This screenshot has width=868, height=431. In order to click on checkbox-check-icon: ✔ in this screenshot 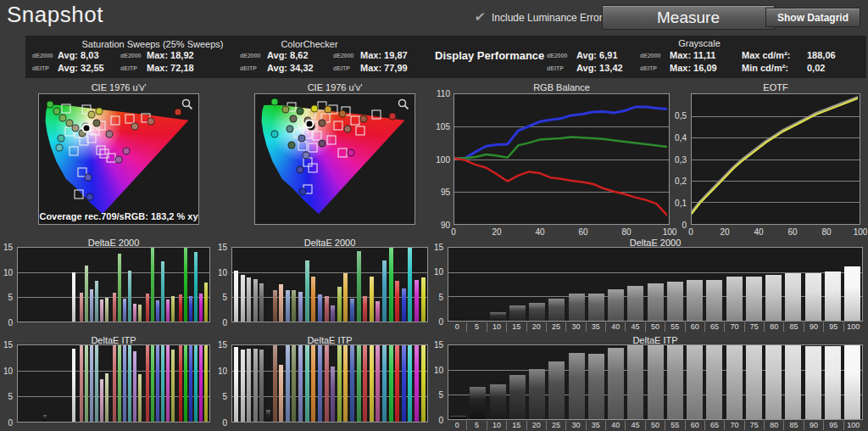, I will do `click(480, 17)`.